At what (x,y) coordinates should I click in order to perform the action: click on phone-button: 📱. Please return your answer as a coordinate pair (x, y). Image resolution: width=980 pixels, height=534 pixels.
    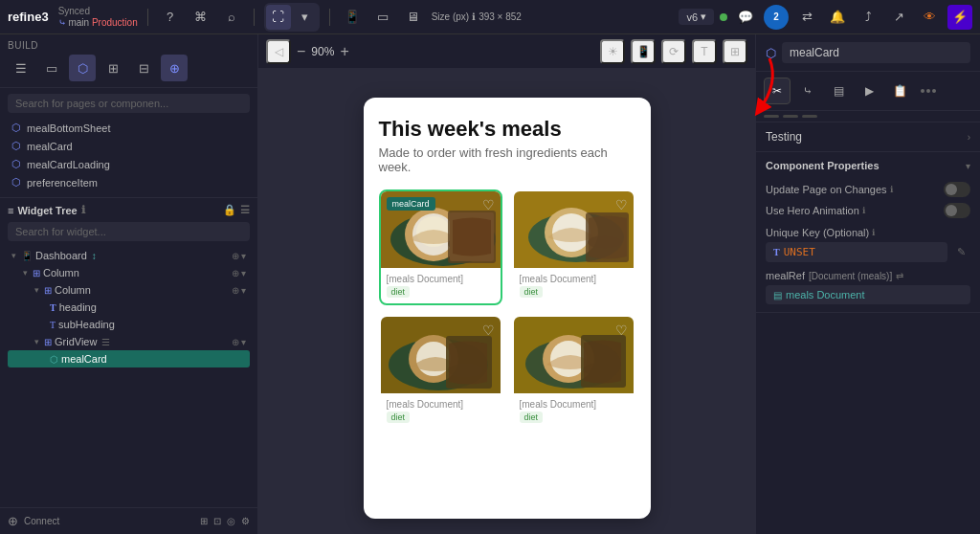
    Looking at the image, I should click on (643, 52).